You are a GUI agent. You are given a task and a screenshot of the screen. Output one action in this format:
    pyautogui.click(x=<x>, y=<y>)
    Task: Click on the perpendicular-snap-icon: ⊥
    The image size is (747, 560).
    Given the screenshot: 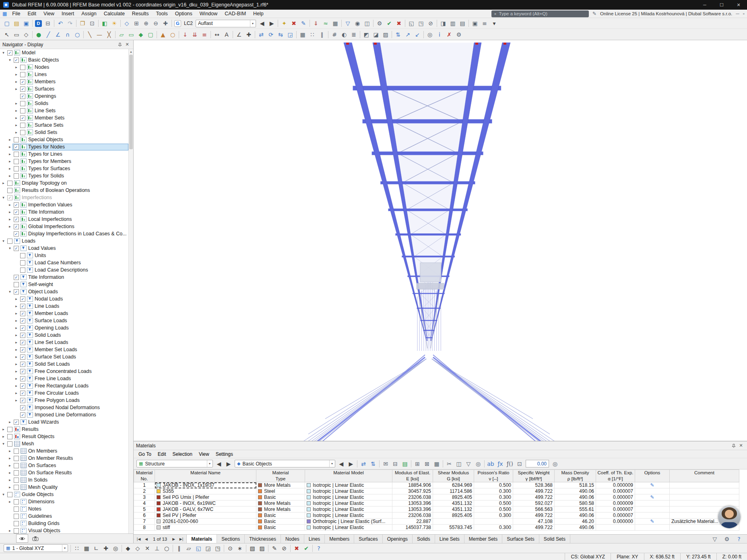 What is the action you would take?
    pyautogui.click(x=157, y=548)
    